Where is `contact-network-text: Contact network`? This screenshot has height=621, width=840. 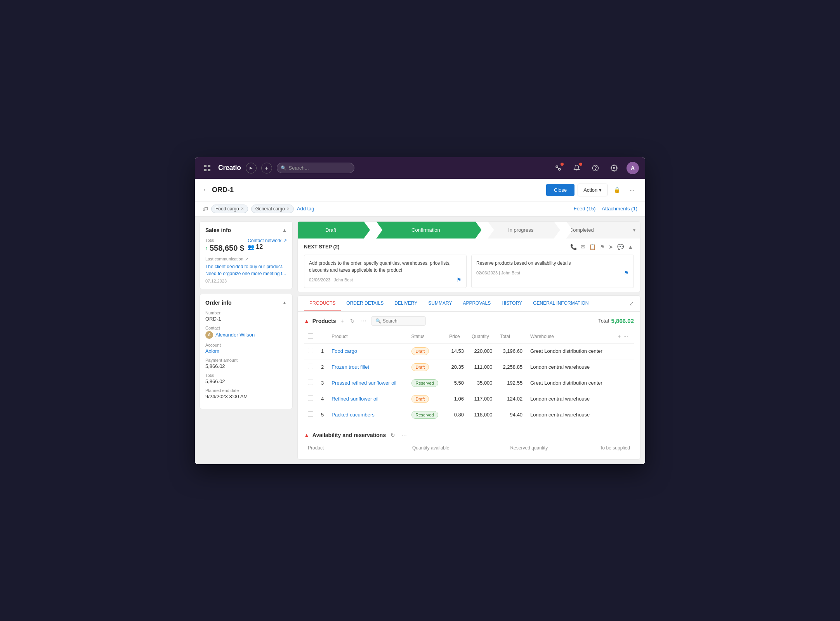 contact-network-text: Contact network is located at coordinates (265, 241).